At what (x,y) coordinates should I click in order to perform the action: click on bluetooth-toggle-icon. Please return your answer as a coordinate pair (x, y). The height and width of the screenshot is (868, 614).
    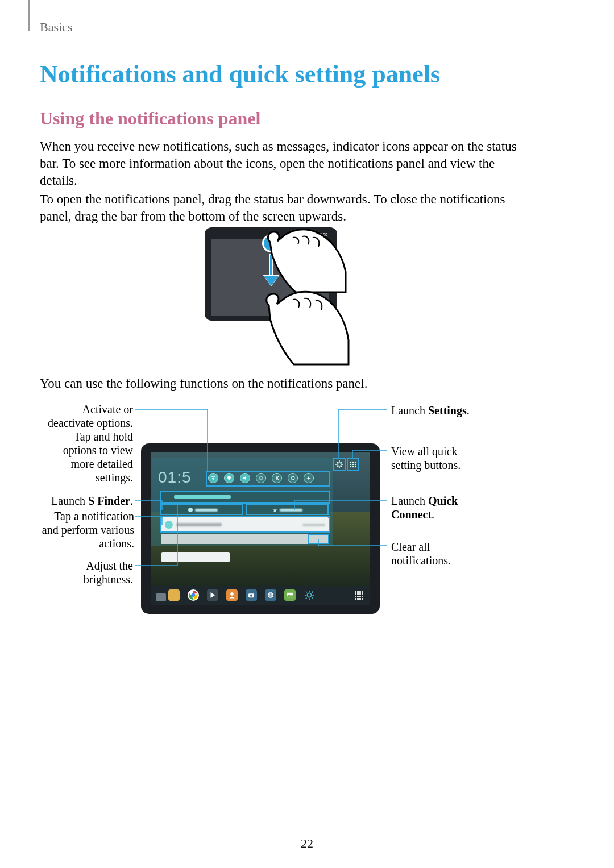
    Looking at the image, I should click on (277, 478).